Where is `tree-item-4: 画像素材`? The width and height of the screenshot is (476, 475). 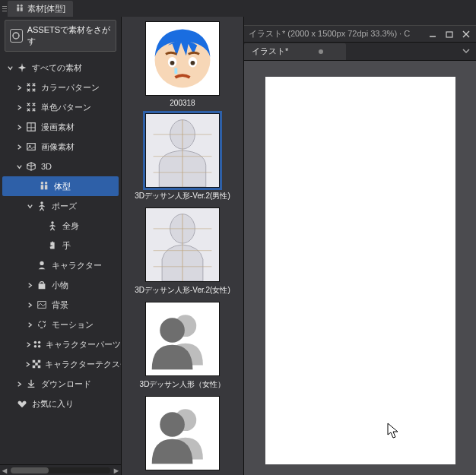 tree-item-4: 画像素材 is located at coordinates (61, 147).